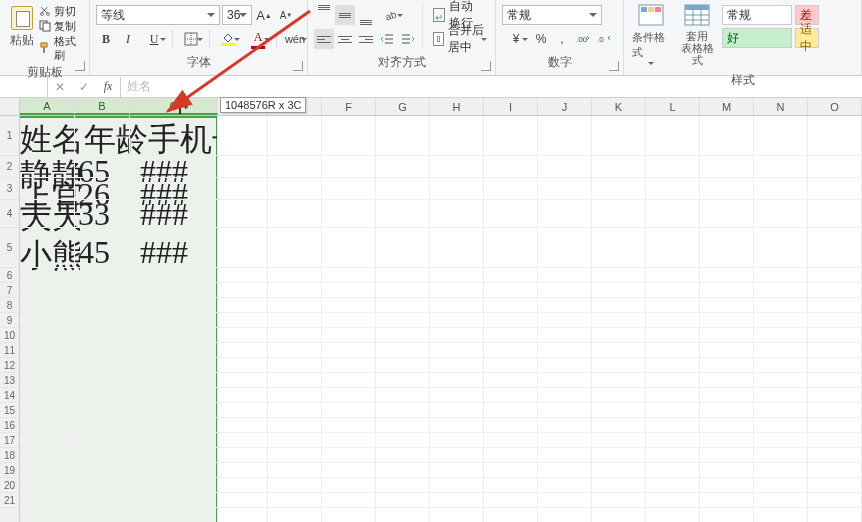 The height and width of the screenshot is (522, 862). What do you see at coordinates (228, 37) in the screenshot?
I see `bucket-icon` at bounding box center [228, 37].